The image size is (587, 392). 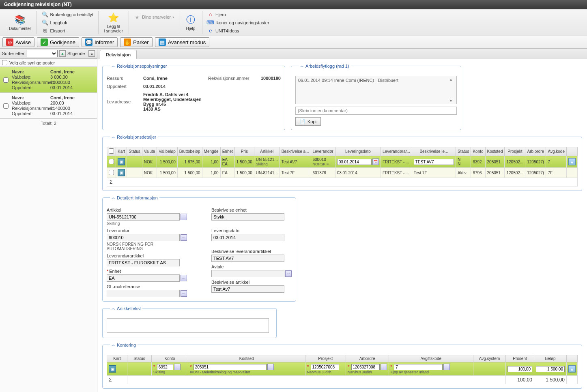 What do you see at coordinates (114, 18) in the screenshot?
I see `star-add-icon: ⭐` at bounding box center [114, 18].